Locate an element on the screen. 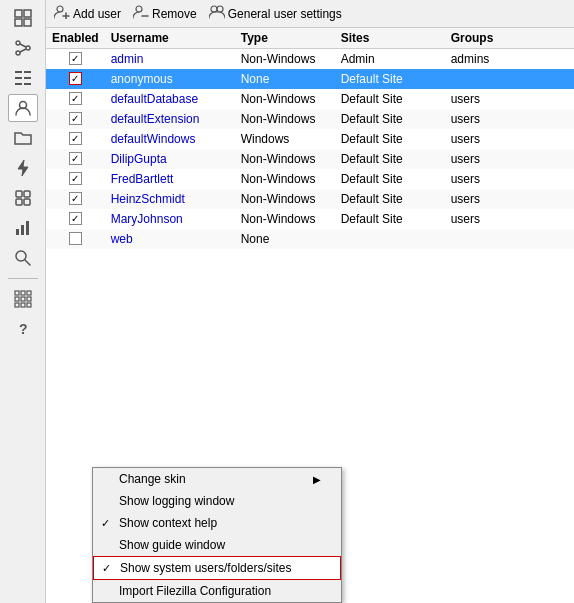 The width and height of the screenshot is (574, 603). context-menu-item-show-logging: Show logging window is located at coordinates (217, 501).